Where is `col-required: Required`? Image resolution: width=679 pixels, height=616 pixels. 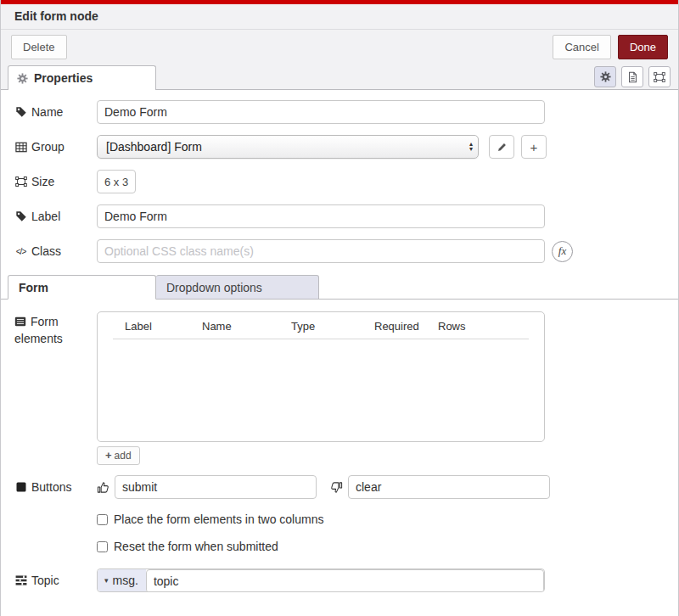 col-required: Required is located at coordinates (406, 326).